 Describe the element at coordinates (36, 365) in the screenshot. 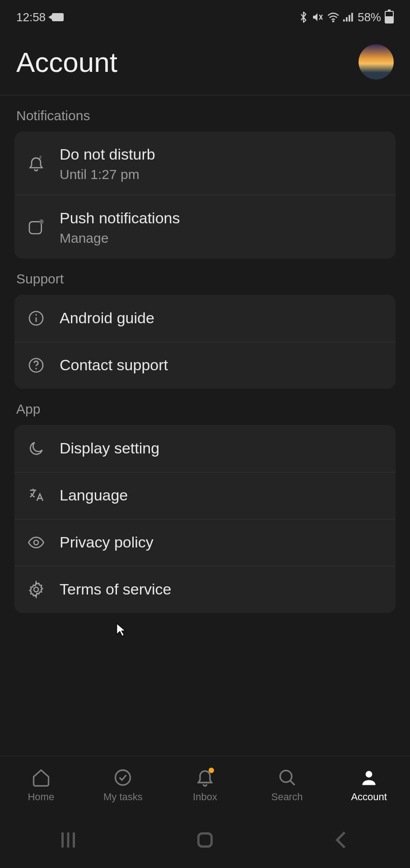

I see `help-icon` at that location.